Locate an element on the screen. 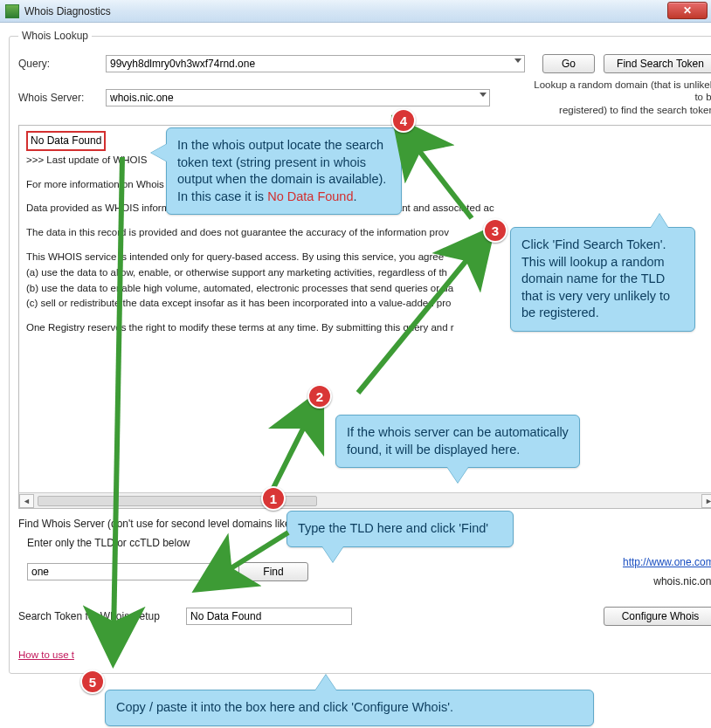 The height and width of the screenshot is (728, 711). app-icon is located at coordinates (12, 11).